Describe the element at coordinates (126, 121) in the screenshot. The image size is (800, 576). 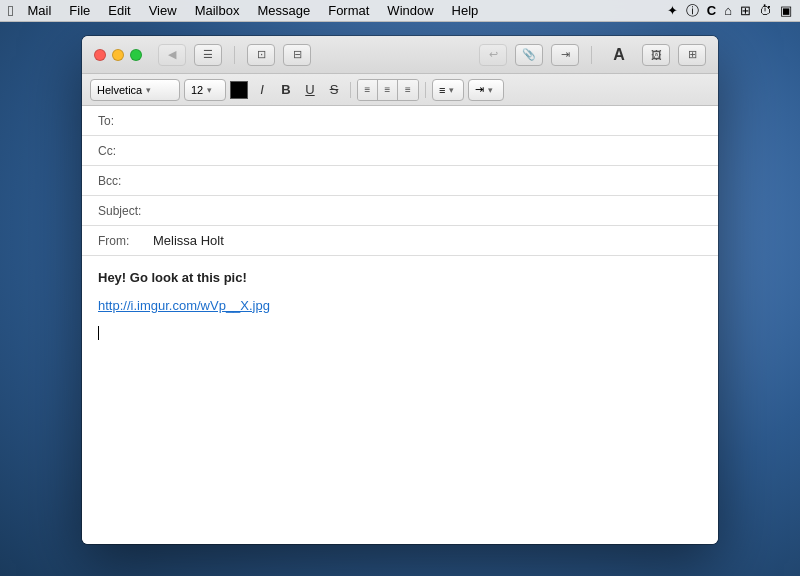
I see `to-label: To:` at that location.